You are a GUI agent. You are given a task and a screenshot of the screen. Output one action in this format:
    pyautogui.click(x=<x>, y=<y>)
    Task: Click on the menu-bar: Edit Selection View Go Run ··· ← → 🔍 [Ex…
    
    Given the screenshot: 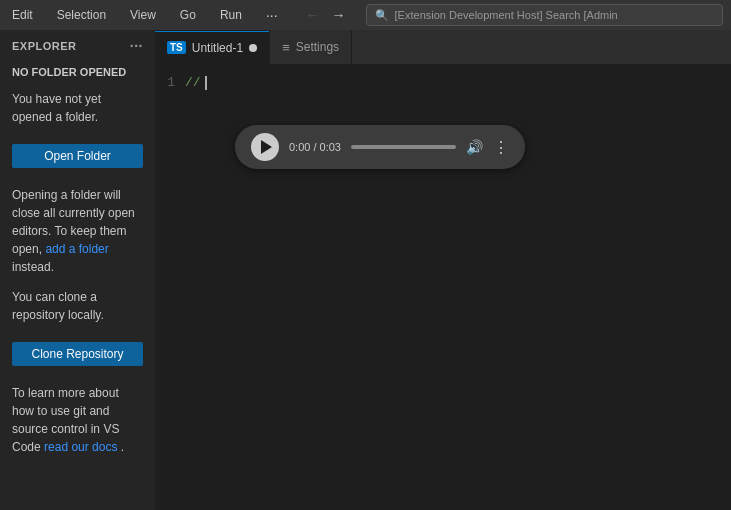 What is the action you would take?
    pyautogui.click(x=366, y=15)
    